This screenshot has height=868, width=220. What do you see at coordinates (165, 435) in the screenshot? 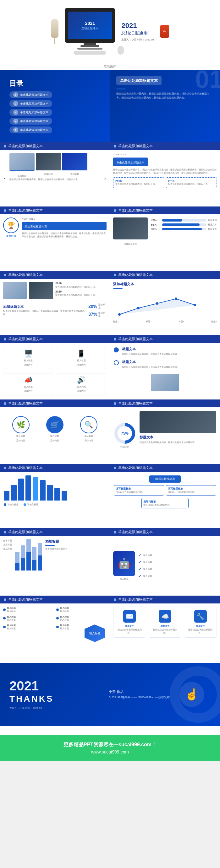
I see `donut-panel: 75% 完成比例 标题文本 报告以公告表添加标题内容，报告以公告表添加标题内容。` at bounding box center [165, 435].